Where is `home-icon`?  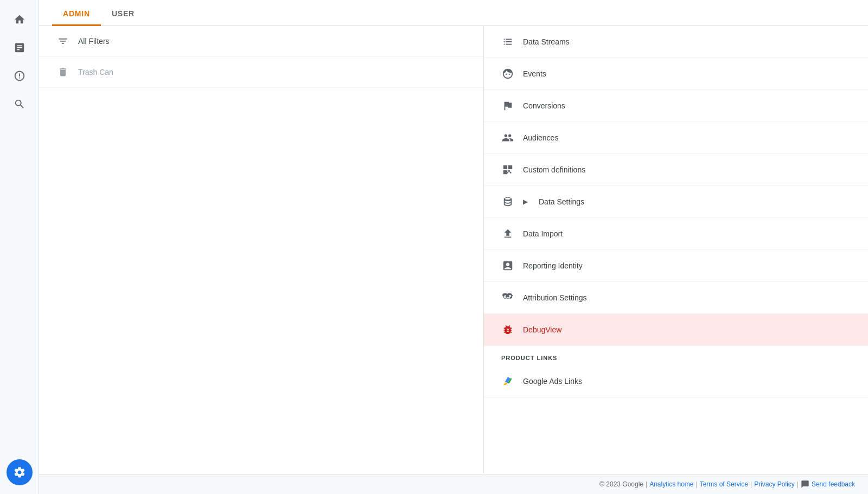
home-icon is located at coordinates (20, 20).